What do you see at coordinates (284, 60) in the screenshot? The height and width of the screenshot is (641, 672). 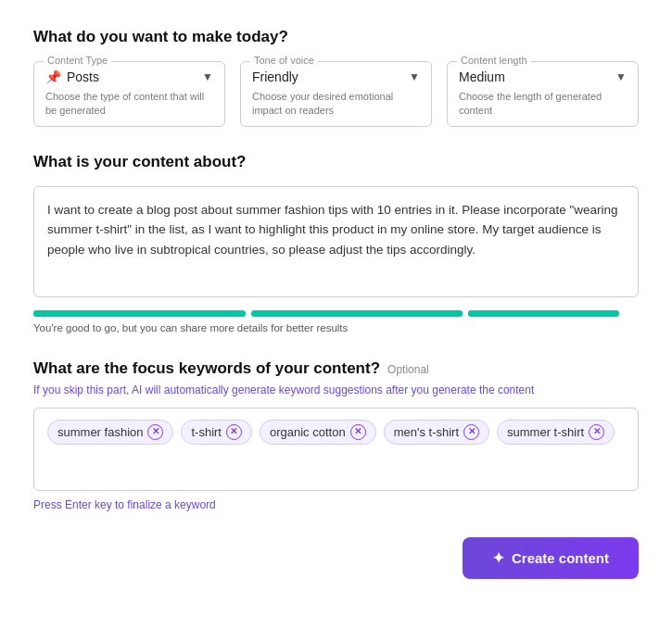 I see `tone-of-voice-label: Tone of voice` at bounding box center [284, 60].